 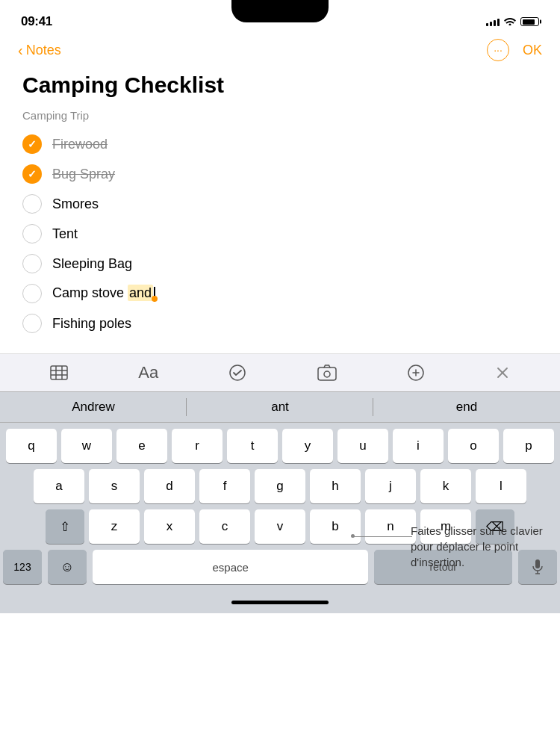 I want to click on more-button: ···, so click(x=498, y=50).